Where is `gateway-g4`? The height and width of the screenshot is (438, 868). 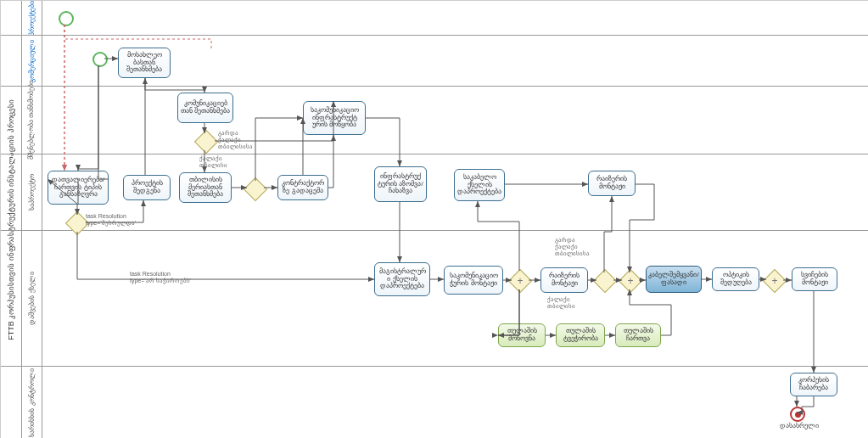 gateway-g4 is located at coordinates (520, 281).